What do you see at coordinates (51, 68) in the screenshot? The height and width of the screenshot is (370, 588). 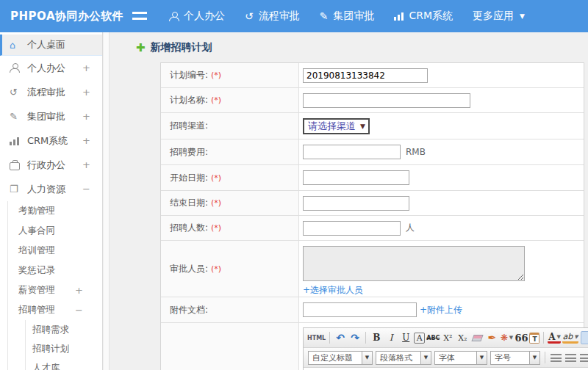 I see `sidebar-item-personal-office: 个人办公 +` at bounding box center [51, 68].